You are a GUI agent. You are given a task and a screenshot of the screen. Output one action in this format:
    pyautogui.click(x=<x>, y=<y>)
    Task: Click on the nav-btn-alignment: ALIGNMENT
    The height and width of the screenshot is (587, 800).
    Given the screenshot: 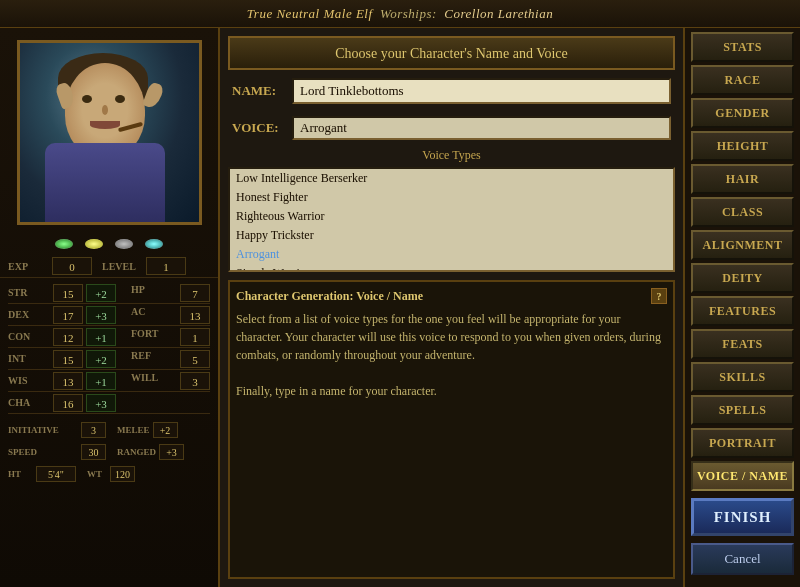 What is the action you would take?
    pyautogui.click(x=742, y=245)
    